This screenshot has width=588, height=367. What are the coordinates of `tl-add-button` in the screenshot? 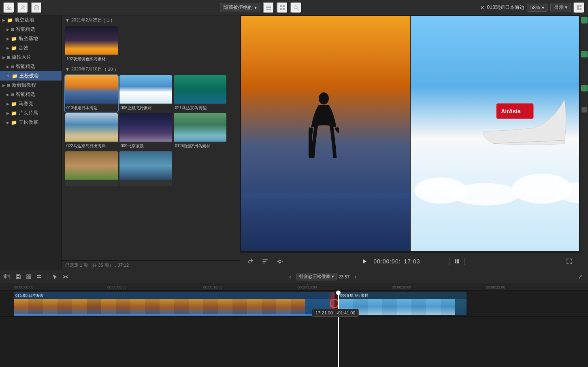 It's located at (29, 277).